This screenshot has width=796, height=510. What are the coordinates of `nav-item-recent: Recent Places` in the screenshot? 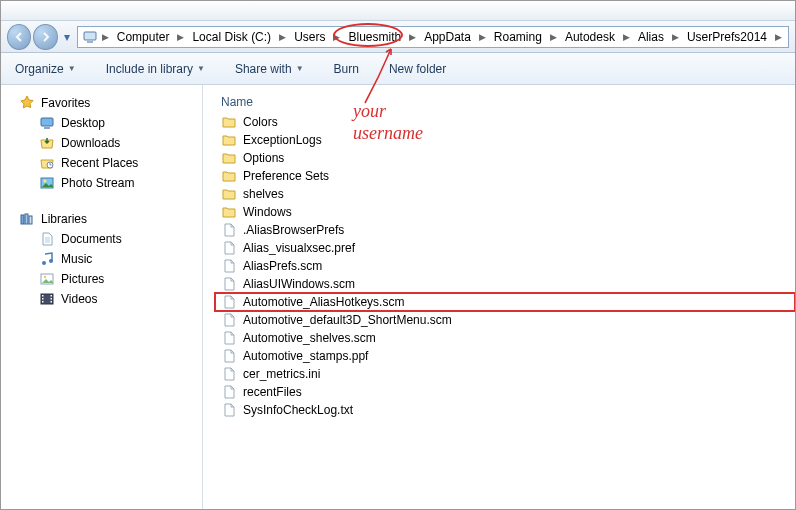 It's located at (102, 163).